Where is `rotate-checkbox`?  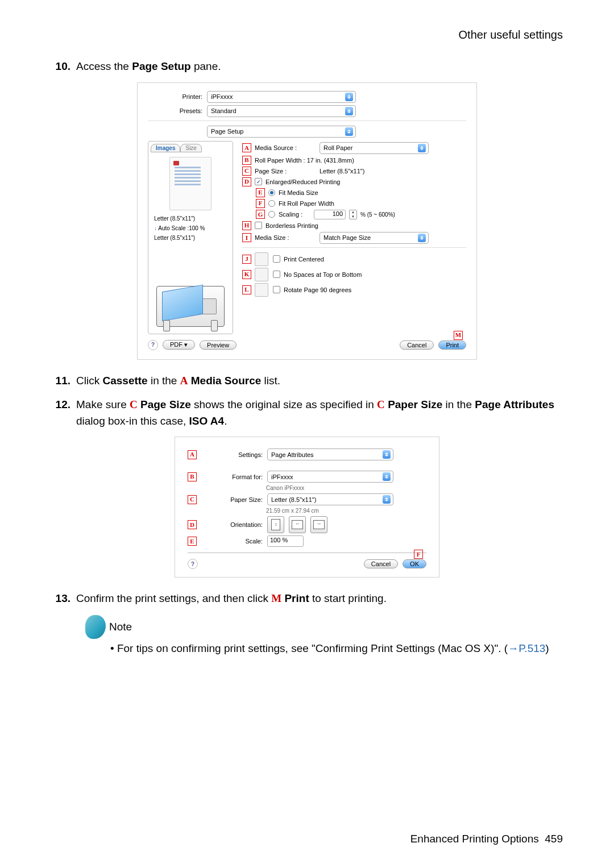
rotate-checkbox is located at coordinates (276, 290).